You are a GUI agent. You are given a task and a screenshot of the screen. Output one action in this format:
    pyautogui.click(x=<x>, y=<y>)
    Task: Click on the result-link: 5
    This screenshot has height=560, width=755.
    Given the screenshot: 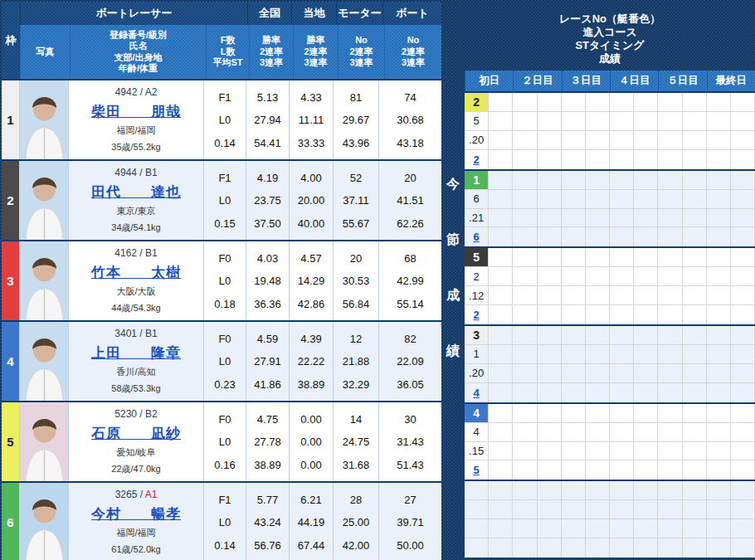 What is the action you would take?
    pyautogui.click(x=476, y=470)
    